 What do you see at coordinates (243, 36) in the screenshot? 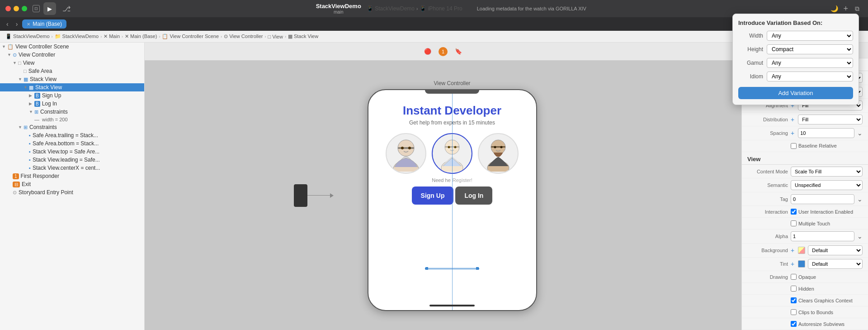
I see `bc-6: ⊙ View Controller` at bounding box center [243, 36].